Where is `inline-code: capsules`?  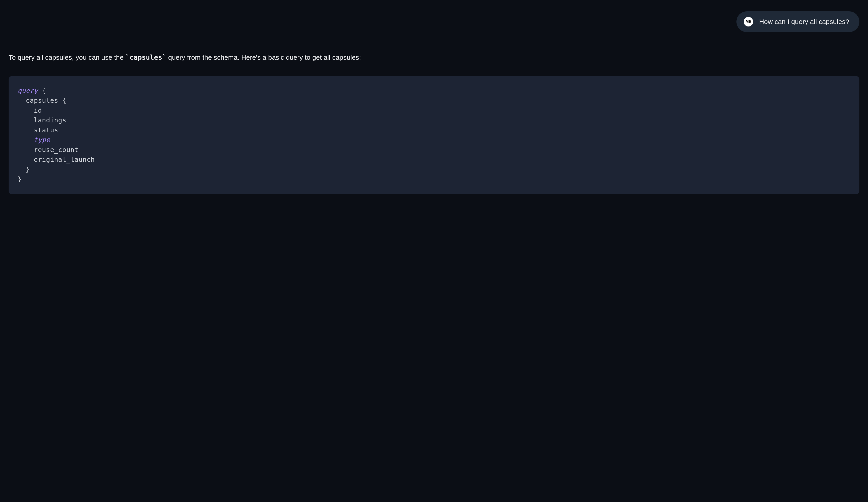
inline-code: capsules is located at coordinates (146, 57).